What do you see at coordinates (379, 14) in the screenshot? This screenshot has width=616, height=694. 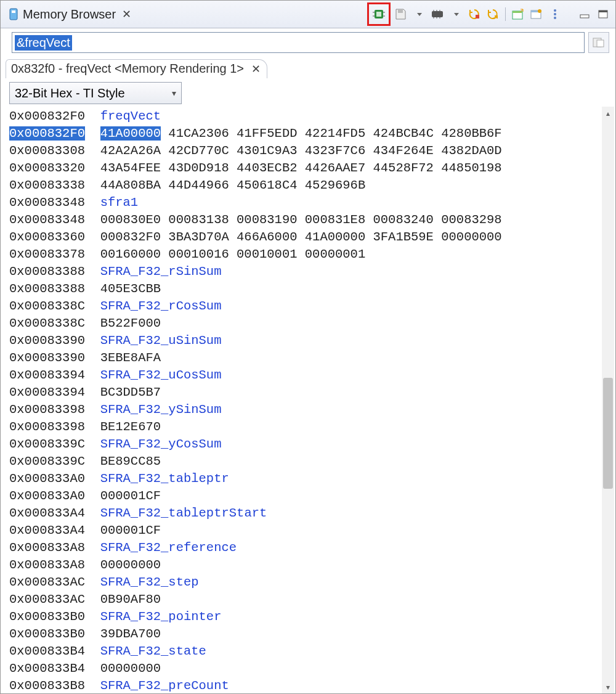 I see `chip-icon` at bounding box center [379, 14].